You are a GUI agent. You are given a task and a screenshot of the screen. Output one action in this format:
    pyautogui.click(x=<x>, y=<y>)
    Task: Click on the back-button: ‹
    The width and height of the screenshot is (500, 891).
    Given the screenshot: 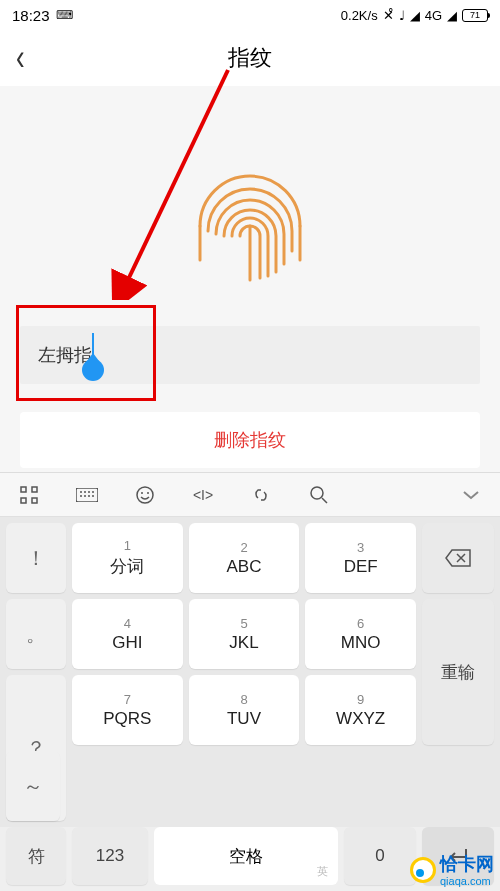 What is the action you would take?
    pyautogui.click(x=20, y=58)
    